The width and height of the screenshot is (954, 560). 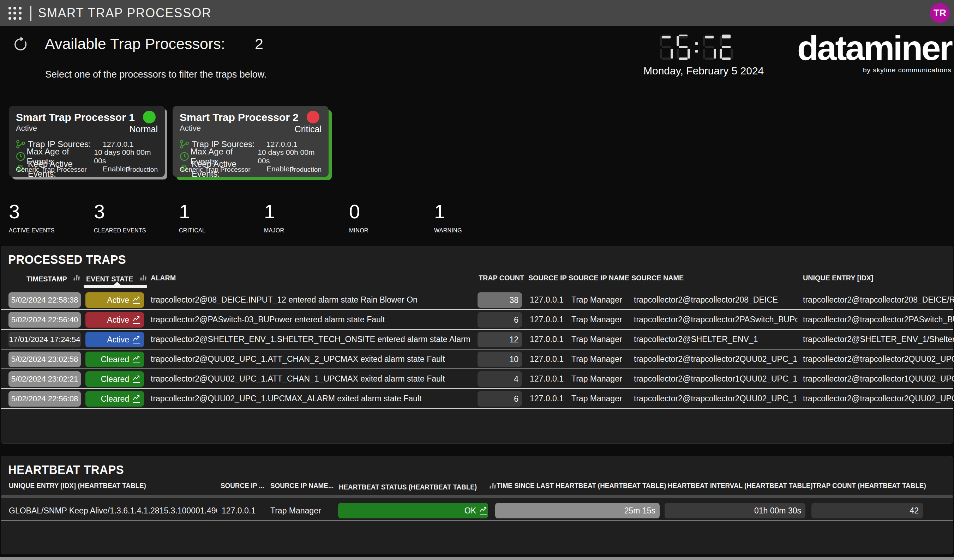 I want to click on table-row: 5/02/2024 23:02:58 Cleared trapcollector…, so click(x=477, y=359).